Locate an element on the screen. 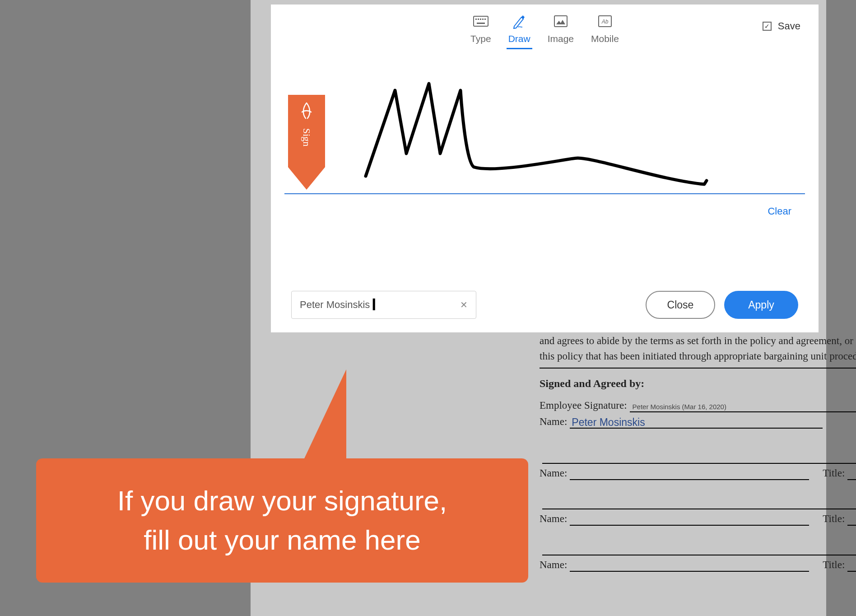 This screenshot has width=856, height=616. close-button: Close is located at coordinates (680, 305).